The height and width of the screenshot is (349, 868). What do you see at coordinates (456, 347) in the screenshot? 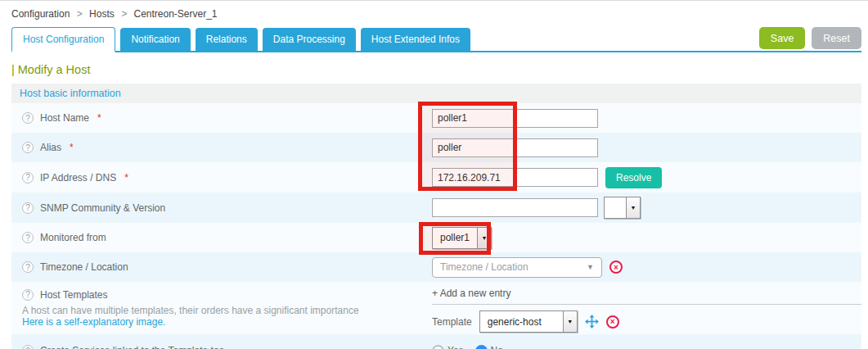
I see `yes-radio-label: Yes` at bounding box center [456, 347].